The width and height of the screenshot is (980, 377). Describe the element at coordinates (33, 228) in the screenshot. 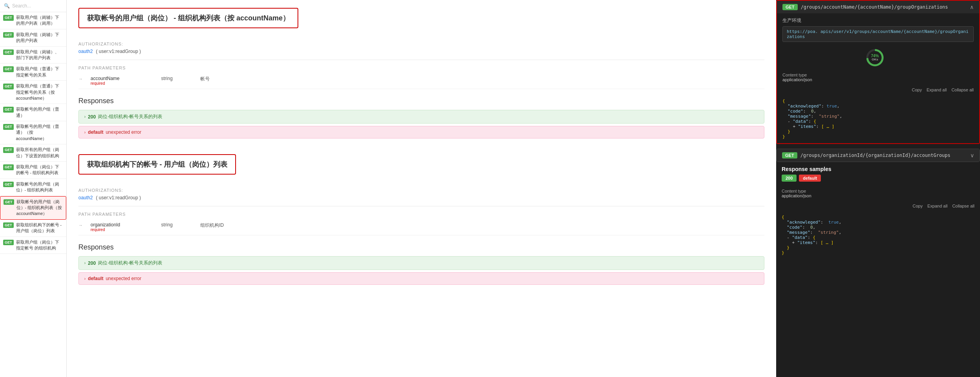

I see `sidebar-item-12: GET 获取组织机构下的帐号 - 用户组（岗位）列表` at that location.